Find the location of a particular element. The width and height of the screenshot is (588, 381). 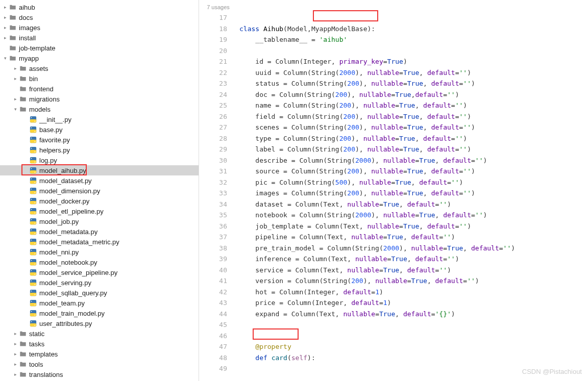

tree-file: ▸user_attributes.py is located at coordinates (99, 323).